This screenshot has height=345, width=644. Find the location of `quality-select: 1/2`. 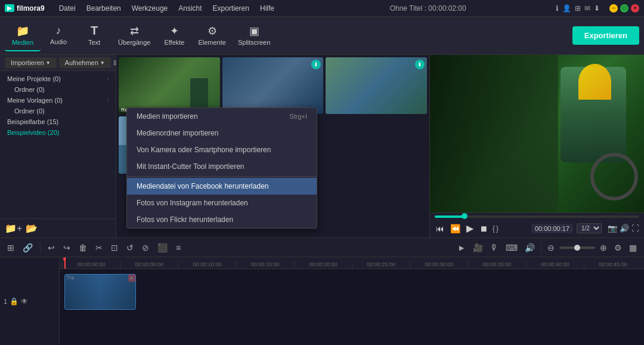

quality-select: 1/2 is located at coordinates (589, 228).